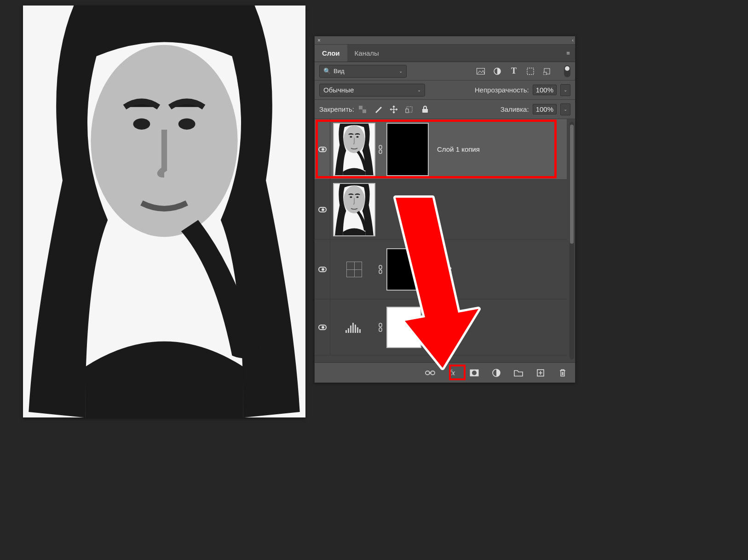  I want to click on layer-filter-row: 🔍 Вид ⌄ T, so click(445, 71).